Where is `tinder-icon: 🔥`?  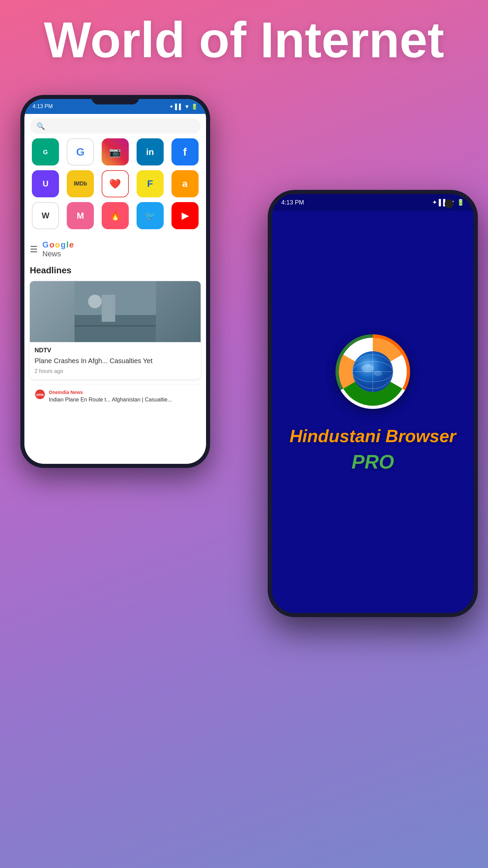 tinder-icon: 🔥 is located at coordinates (115, 216).